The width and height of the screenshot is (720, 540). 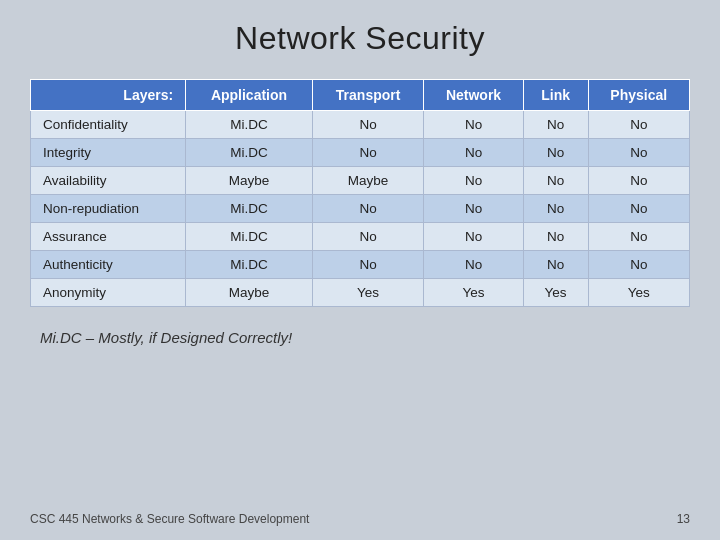 I want to click on footer-left: CSC 445 Networks & Secure Software Devel…, so click(x=170, y=519).